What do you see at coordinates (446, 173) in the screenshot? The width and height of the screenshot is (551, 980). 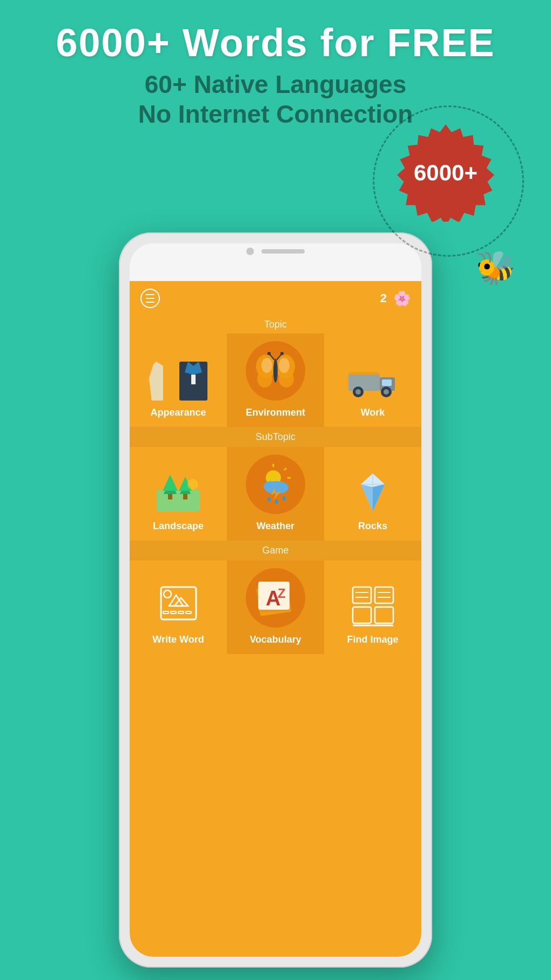 I see `badge-text: 6000+` at bounding box center [446, 173].